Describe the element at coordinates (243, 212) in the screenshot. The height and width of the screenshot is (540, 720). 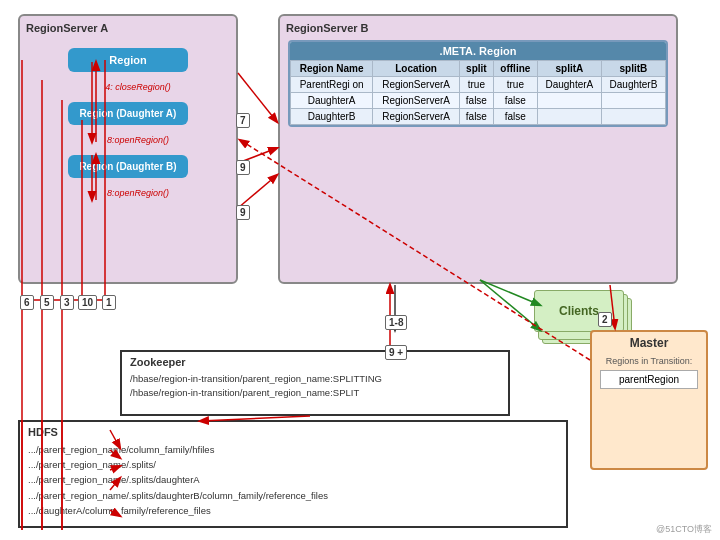
I see `step-9b-badge: 9` at that location.